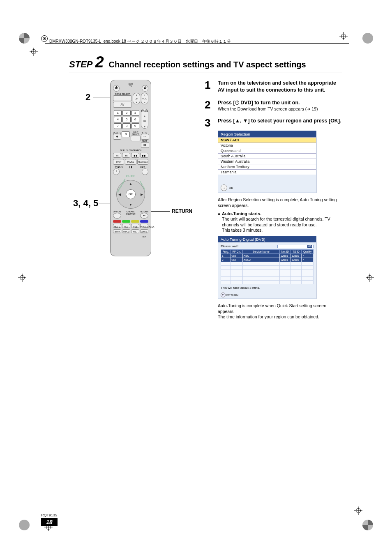 The height and width of the screenshot is (555, 392). I want to click on step-2-number: 2, so click(209, 106).